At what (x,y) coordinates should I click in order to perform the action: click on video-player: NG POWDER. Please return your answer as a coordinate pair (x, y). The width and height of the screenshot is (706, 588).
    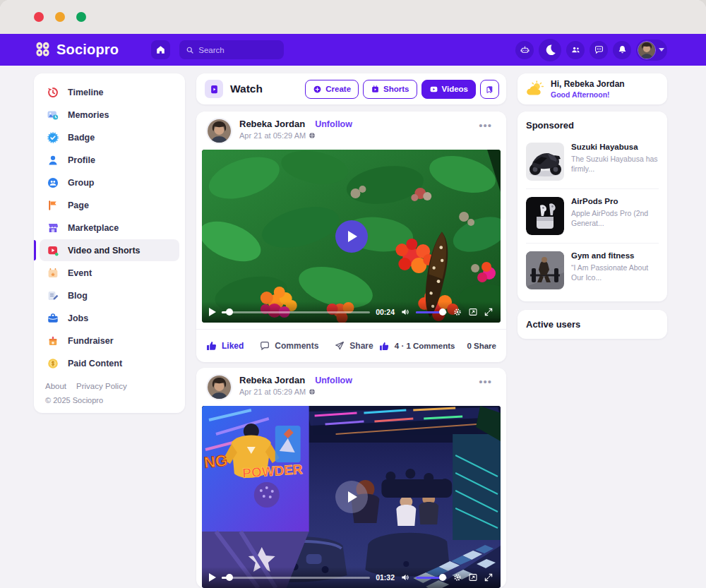
    Looking at the image, I should click on (352, 497).